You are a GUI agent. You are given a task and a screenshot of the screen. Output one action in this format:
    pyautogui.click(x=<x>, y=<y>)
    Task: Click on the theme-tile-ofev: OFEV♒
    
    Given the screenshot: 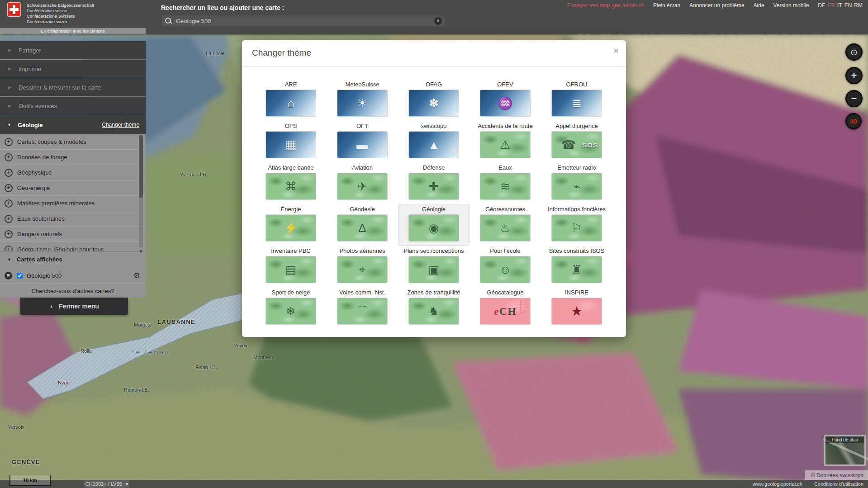 What is the action you would take?
    pyautogui.click(x=505, y=100)
    